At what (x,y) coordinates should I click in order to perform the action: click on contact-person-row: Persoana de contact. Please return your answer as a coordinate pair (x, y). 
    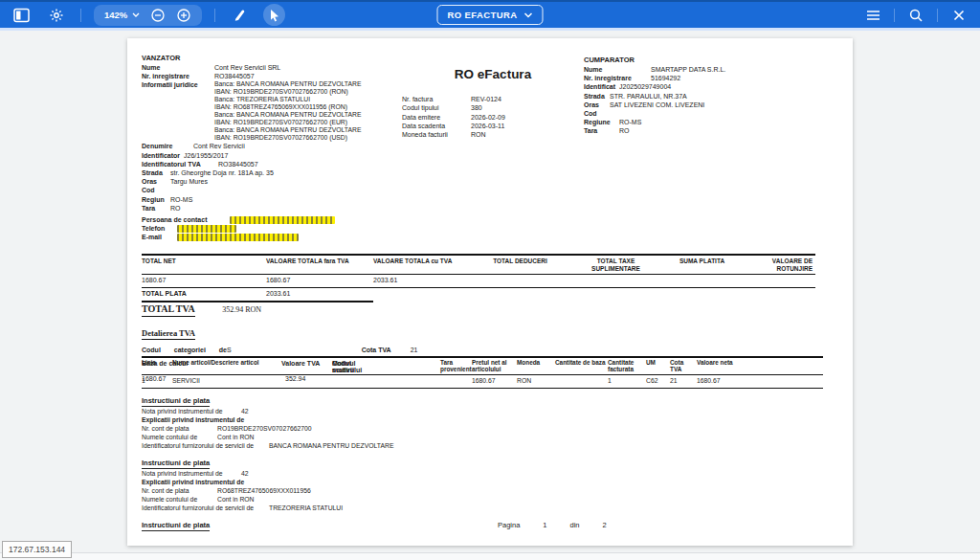
    Looking at the image, I should click on (266, 220).